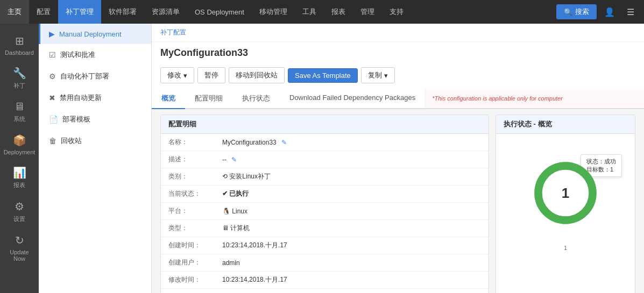 The height and width of the screenshot is (293, 644). What do you see at coordinates (85, 76) in the screenshot?
I see `sidebar-auto-patch-label: 自动化补丁部署` at bounding box center [85, 76].